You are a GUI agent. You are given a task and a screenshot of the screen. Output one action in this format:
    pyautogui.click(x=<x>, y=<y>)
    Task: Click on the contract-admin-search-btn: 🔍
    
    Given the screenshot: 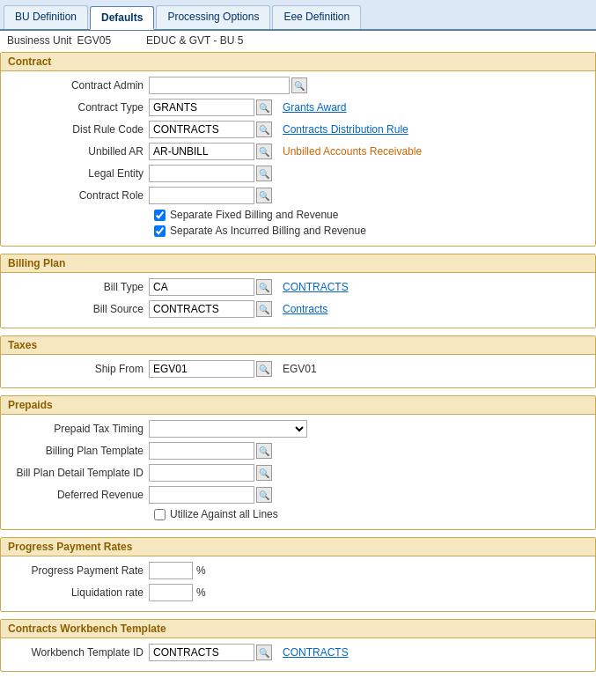 What is the action you would take?
    pyautogui.click(x=299, y=85)
    